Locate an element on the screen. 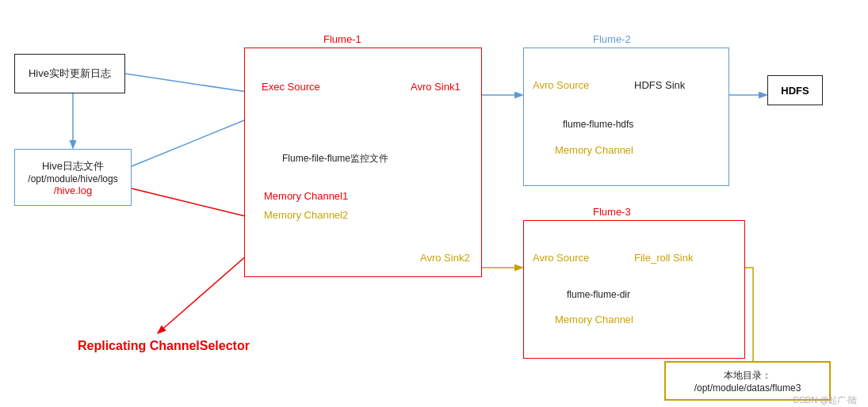 This screenshot has height=407, width=868. hdfs-sink-label: HDFS Sink is located at coordinates (660, 86).